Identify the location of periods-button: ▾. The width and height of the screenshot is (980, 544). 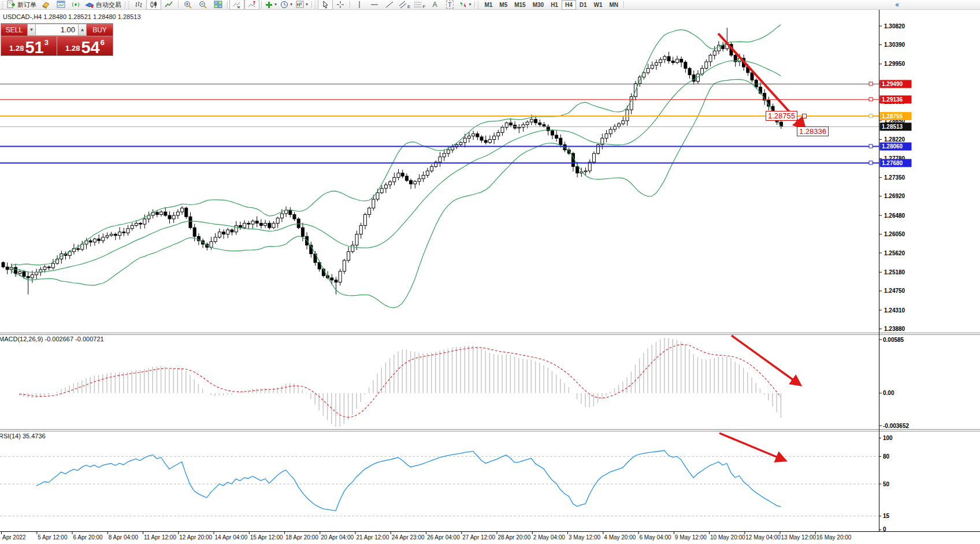
(287, 5).